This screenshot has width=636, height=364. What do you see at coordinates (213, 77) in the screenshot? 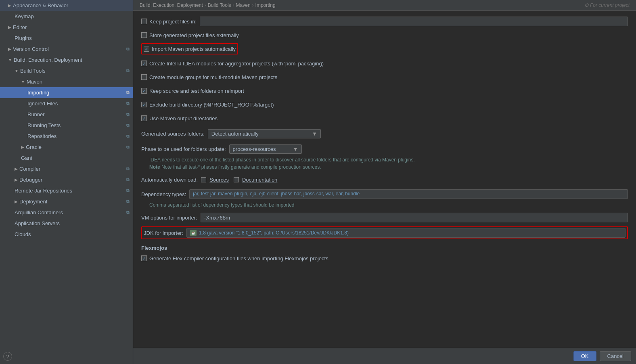
I see `create-module-groups-label: Create module groups for multi-module Ma…` at bounding box center [213, 77].